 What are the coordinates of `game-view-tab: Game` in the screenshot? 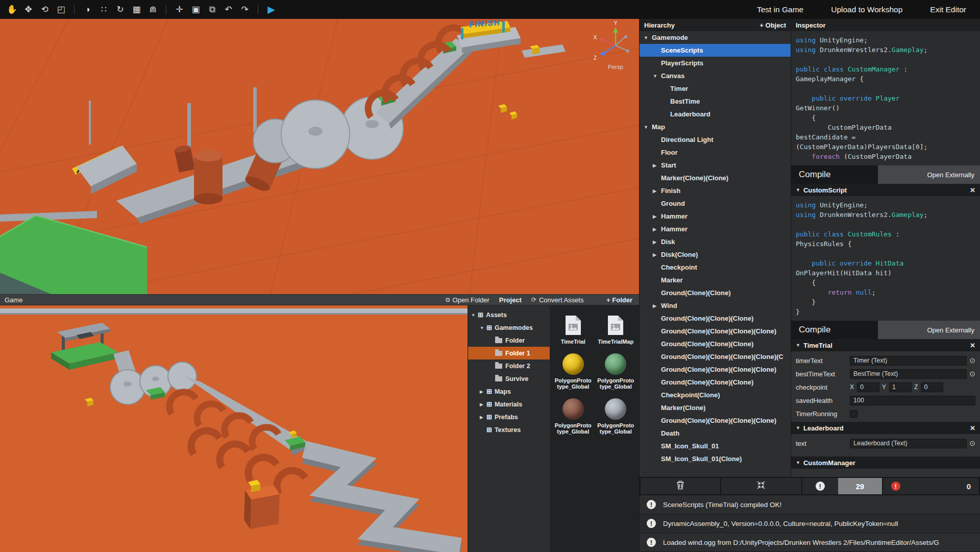 It's located at (11, 300).